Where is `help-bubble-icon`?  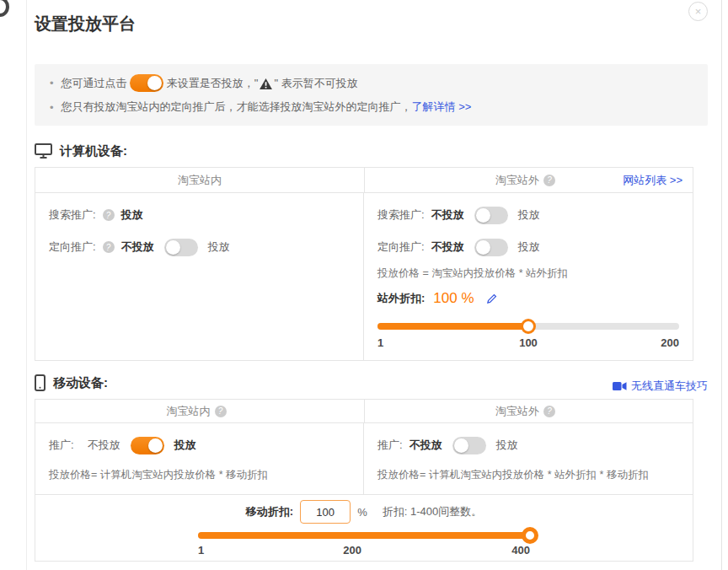 help-bubble-icon is located at coordinates (5, 8).